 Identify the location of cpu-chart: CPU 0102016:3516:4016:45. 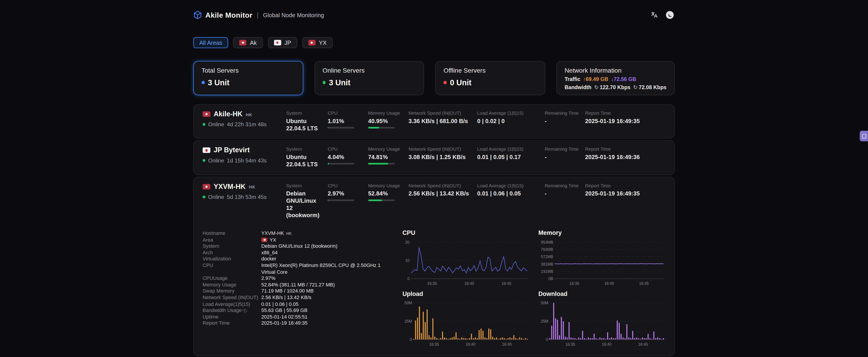
(466, 258).